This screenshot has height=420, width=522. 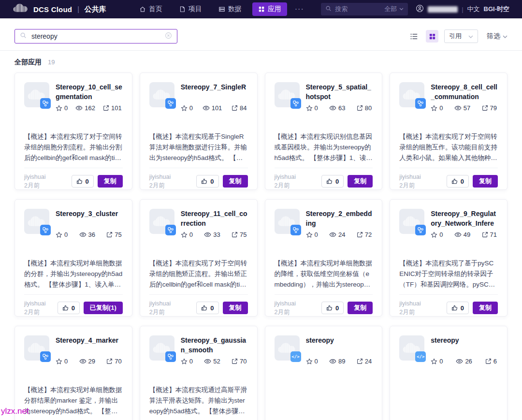 I want to click on chevron-down-icon, so click(x=401, y=9).